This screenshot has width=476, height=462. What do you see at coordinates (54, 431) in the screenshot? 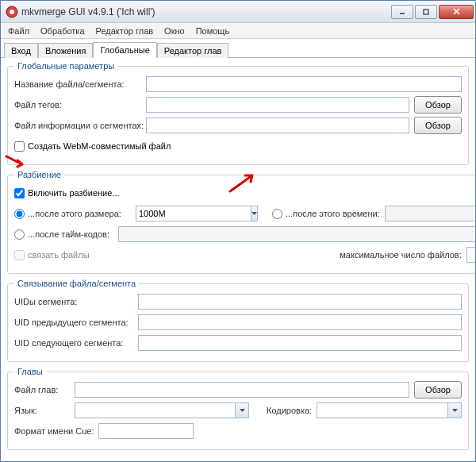
I see `cue-format-label: Формат имени Cue:` at bounding box center [54, 431].